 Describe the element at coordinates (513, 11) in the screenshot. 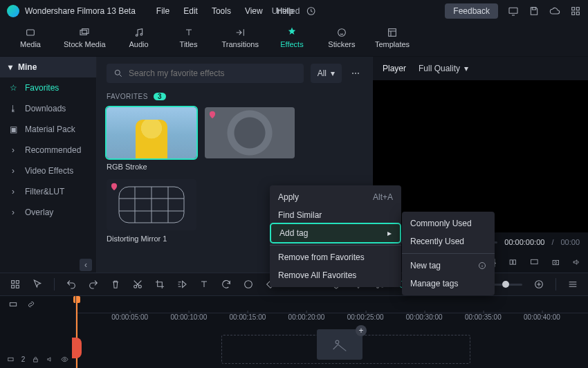

I see `monitor-icon` at that location.